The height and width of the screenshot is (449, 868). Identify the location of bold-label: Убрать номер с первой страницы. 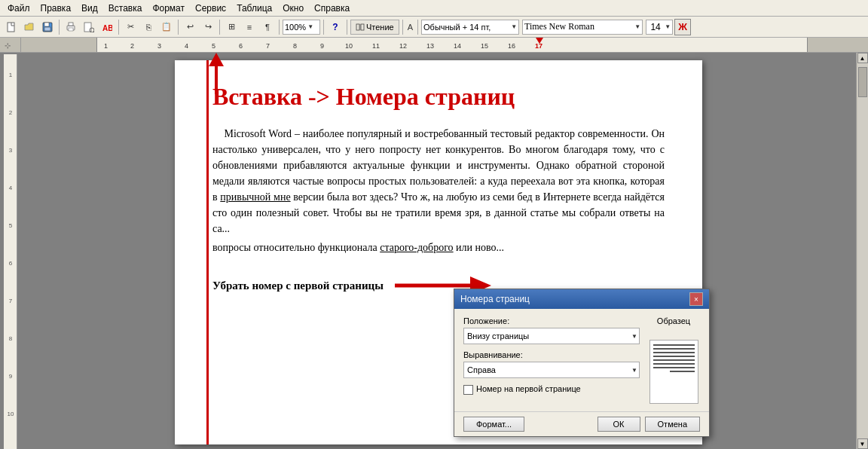
(298, 286).